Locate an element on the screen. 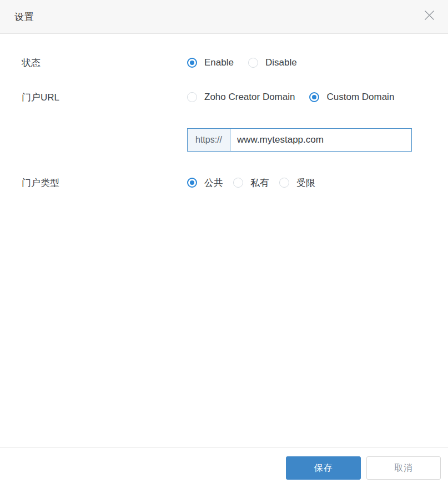 The width and height of the screenshot is (448, 483). radio-label-public: 公共 is located at coordinates (214, 183).